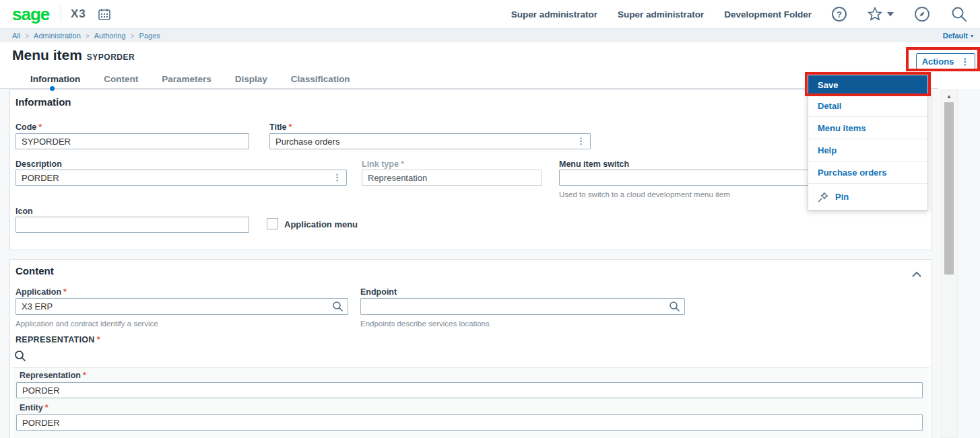 Image resolution: width=980 pixels, height=438 pixels. I want to click on help-circle-icon: ?, so click(839, 14).